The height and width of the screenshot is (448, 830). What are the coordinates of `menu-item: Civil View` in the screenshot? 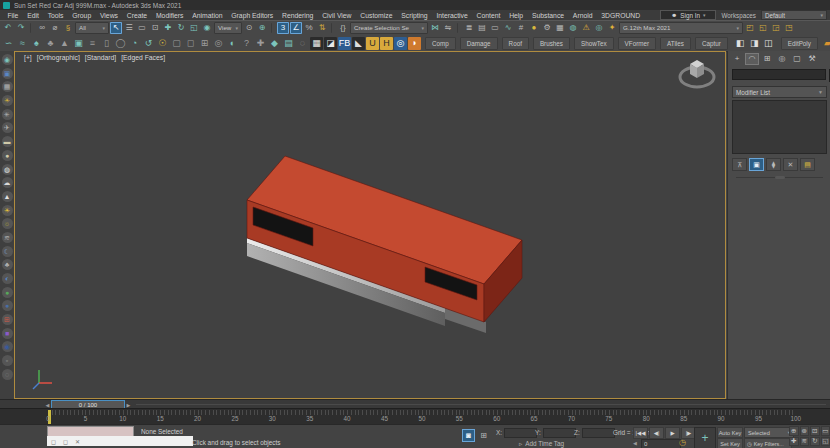 It's located at (337, 16).